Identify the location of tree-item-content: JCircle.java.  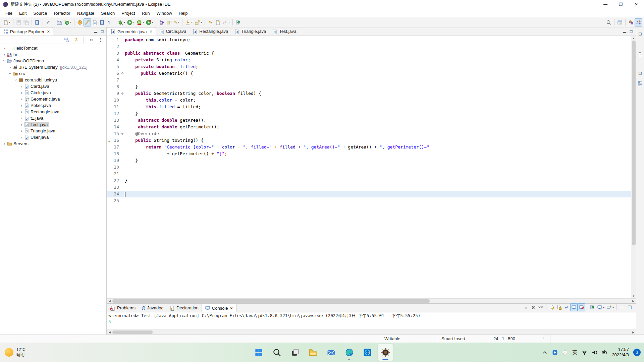
(38, 93).